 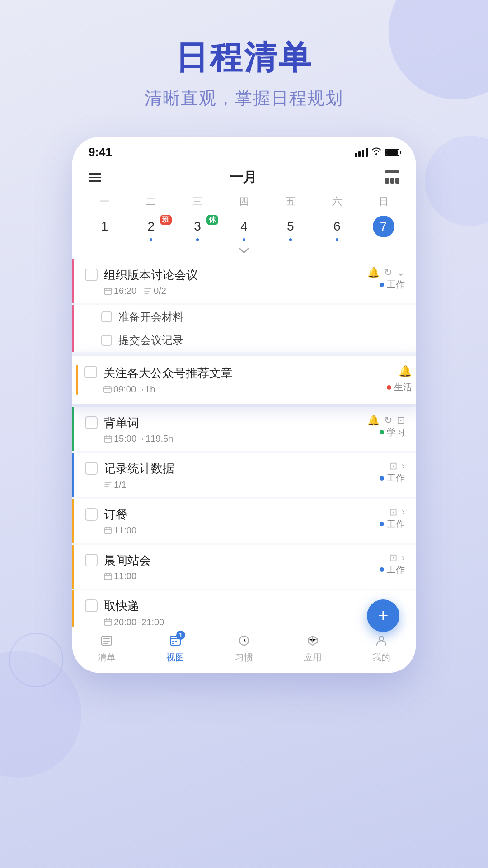 What do you see at coordinates (399, 387) in the screenshot?
I see `floating-task-tag: 生活` at bounding box center [399, 387].